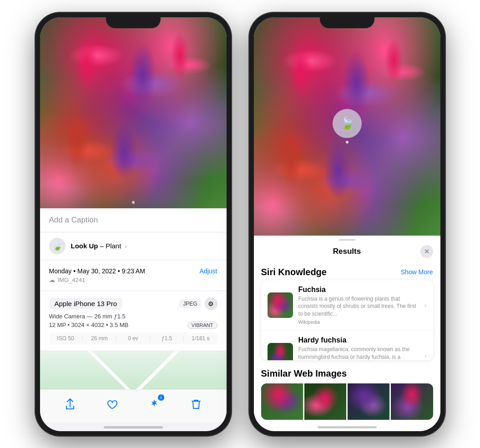  I want to click on siri-knowledge-header: Siri Knowledge Show More, so click(347, 271).